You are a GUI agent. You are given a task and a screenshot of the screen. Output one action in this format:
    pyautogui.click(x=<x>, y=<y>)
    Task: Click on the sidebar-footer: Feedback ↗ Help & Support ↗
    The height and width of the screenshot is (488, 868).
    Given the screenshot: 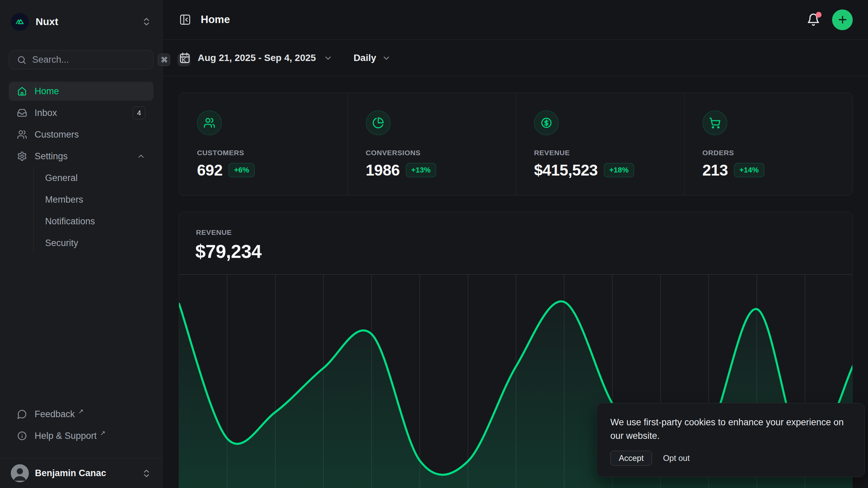 What is the action you would take?
    pyautogui.click(x=81, y=426)
    